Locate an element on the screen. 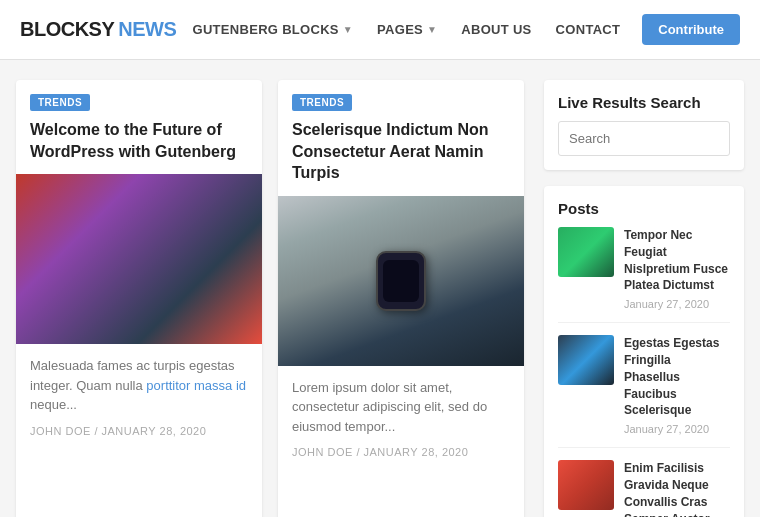  article-tag-1: TRENDS is located at coordinates (60, 102).